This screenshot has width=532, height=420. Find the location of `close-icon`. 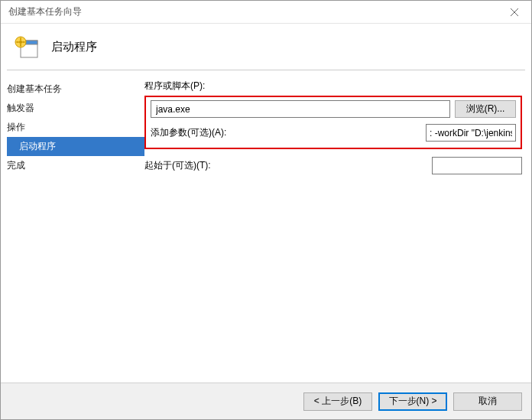

close-icon is located at coordinates (514, 12).